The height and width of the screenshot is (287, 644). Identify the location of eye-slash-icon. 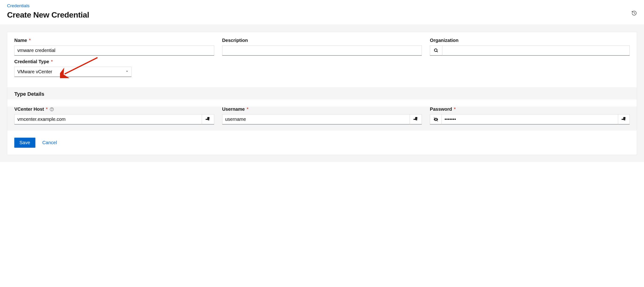
(436, 119).